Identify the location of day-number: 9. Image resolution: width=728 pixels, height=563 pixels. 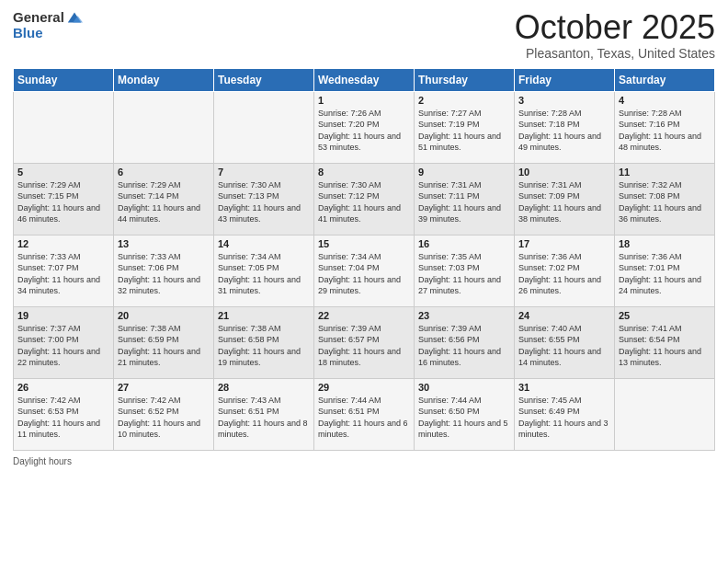
(464, 172).